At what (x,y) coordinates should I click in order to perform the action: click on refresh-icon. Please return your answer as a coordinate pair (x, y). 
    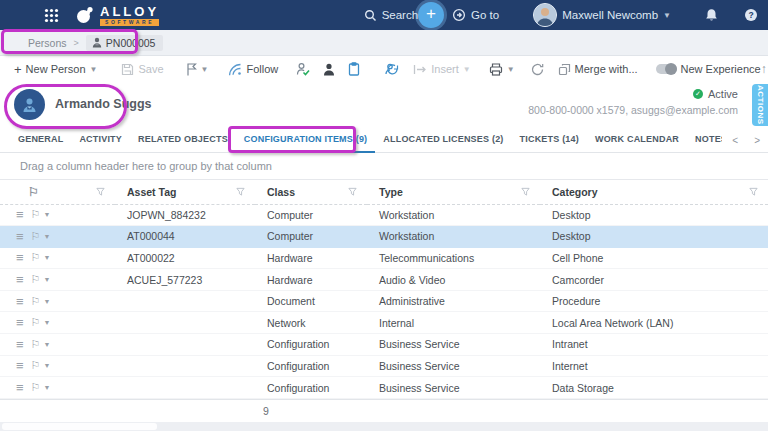
    Looking at the image, I should click on (538, 70).